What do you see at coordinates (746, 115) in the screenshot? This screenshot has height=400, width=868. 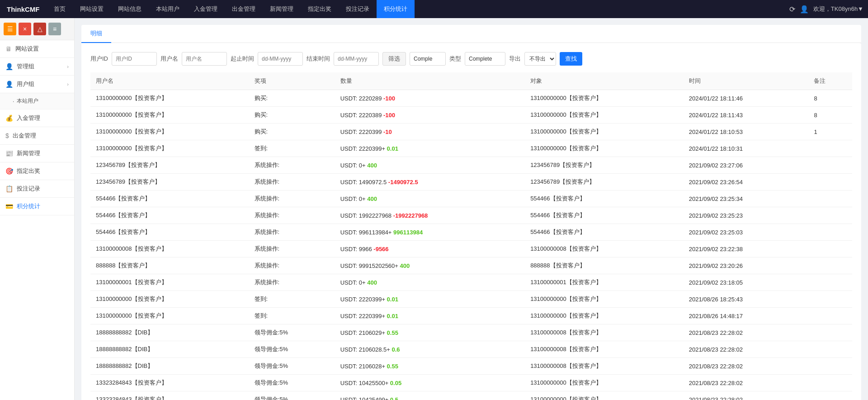 I see `cell-time: 2024/01/22 18:11:43` at bounding box center [746, 115].